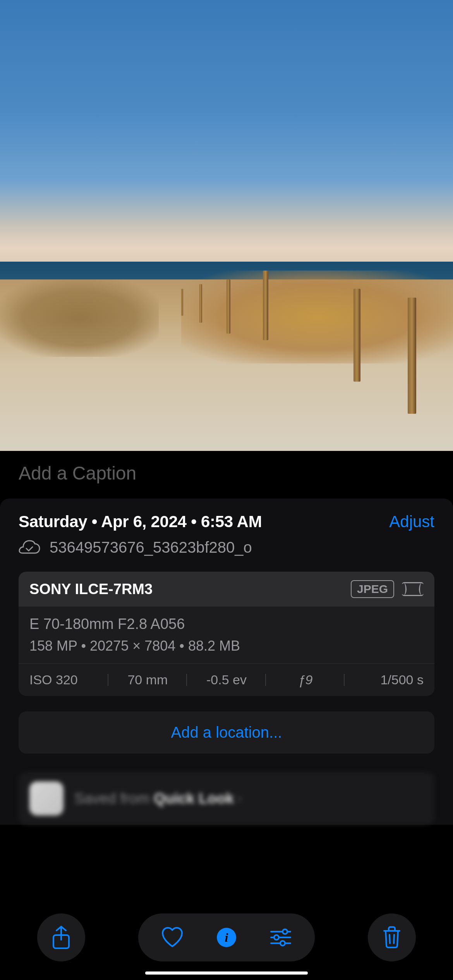 The height and width of the screenshot is (980, 453). What do you see at coordinates (144, 522) in the screenshot?
I see `date: Apr 6, 2024` at bounding box center [144, 522].